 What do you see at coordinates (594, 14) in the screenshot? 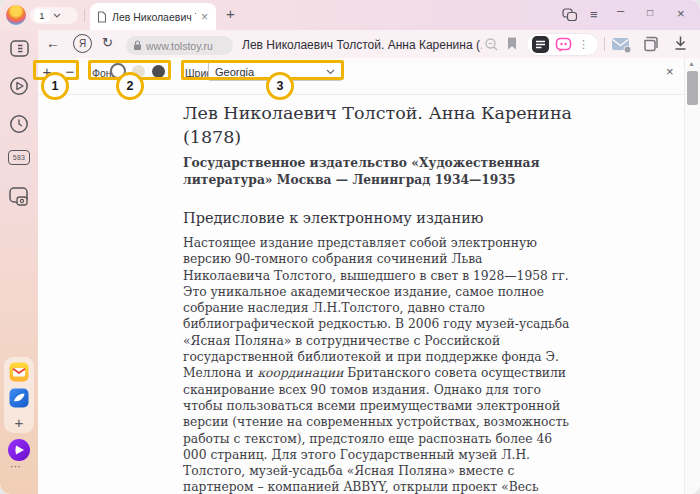
I see `menu-icon: ≡` at bounding box center [594, 14].